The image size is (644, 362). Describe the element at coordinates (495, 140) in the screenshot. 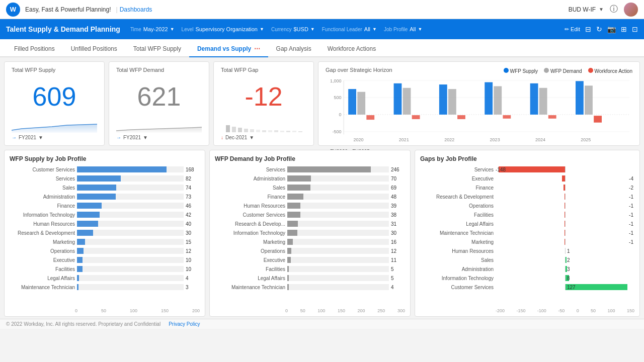

I see `svg-text: 2023` at that location.